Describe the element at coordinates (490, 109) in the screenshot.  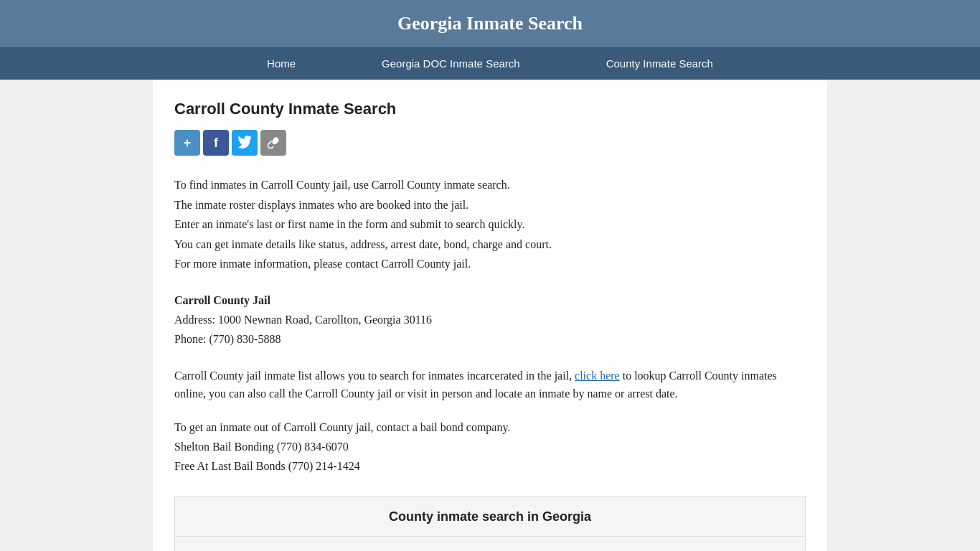
I see `page-title: Carroll County Inmate Search` at that location.